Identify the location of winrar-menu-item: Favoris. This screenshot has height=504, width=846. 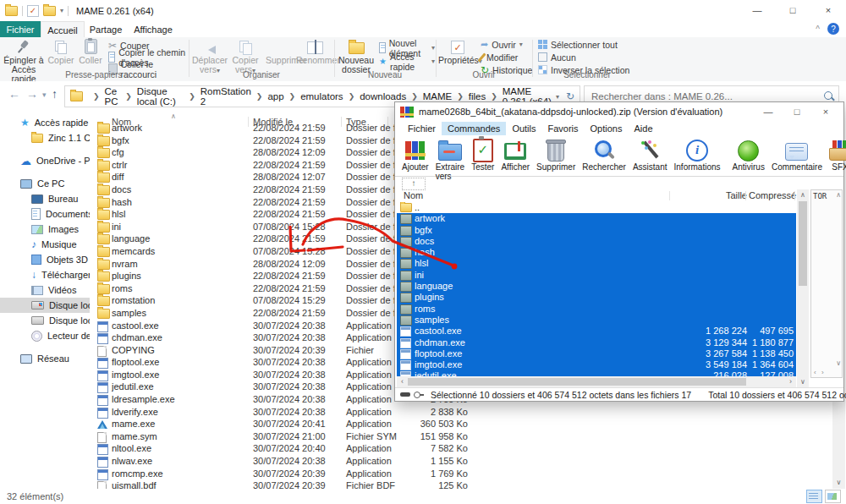
(563, 129).